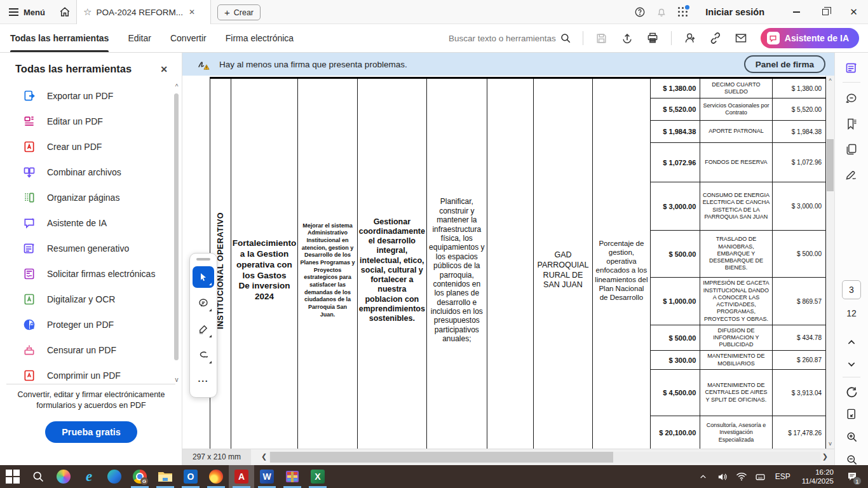 This screenshot has height=488, width=868. I want to click on zoom-in-button, so click(851, 437).